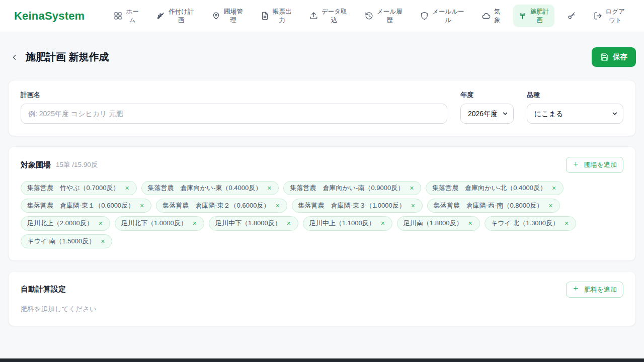 The width and height of the screenshot is (644, 362). Describe the element at coordinates (36, 165) in the screenshot. I see `target-fields-title: 対象圃場` at that location.